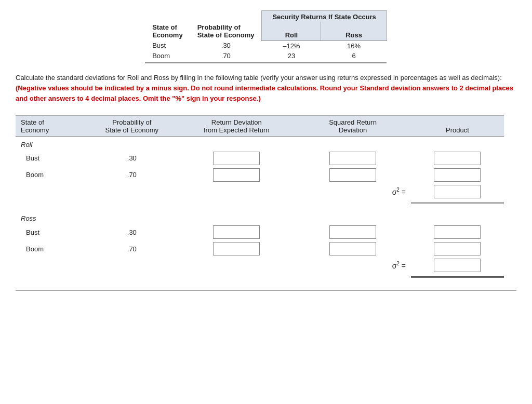  Describe the element at coordinates (266, 37) in the screenshot. I see `reference-table: Security Returns If State Occurs State o…` at that location.